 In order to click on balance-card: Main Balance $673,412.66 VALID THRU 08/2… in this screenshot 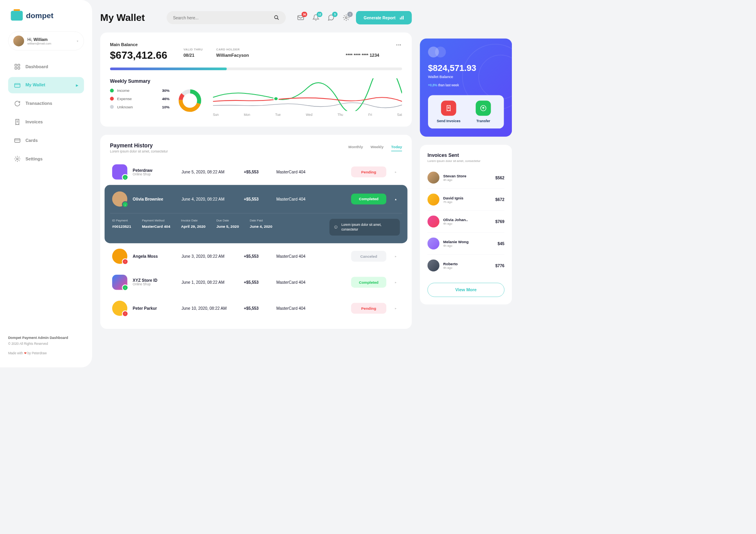, I will do `click(256, 80)`.